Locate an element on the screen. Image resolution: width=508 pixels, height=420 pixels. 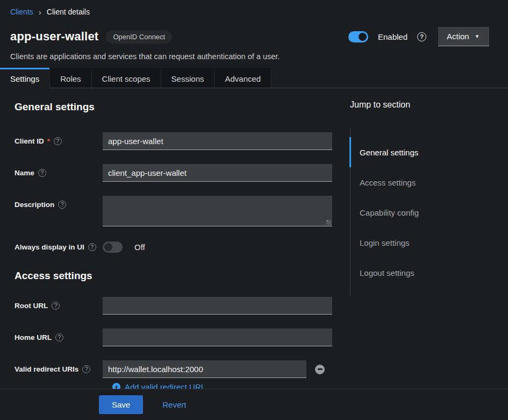
general-settings-heading: General settings is located at coordinates (182, 106).